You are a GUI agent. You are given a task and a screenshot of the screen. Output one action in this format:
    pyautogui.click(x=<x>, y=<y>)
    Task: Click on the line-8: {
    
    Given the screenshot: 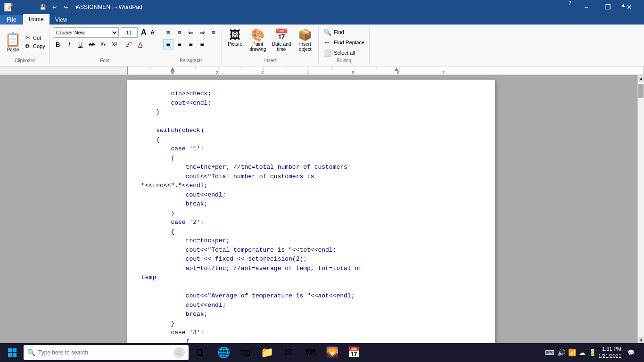 What is the action you would take?
    pyautogui.click(x=158, y=158)
    